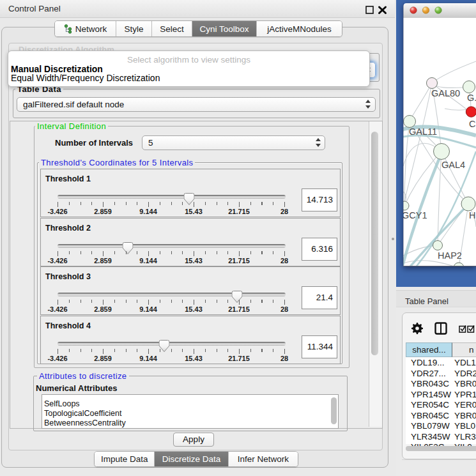  What do you see at coordinates (450, 256) in the screenshot?
I see `svg-text: HAP2` at bounding box center [450, 256].